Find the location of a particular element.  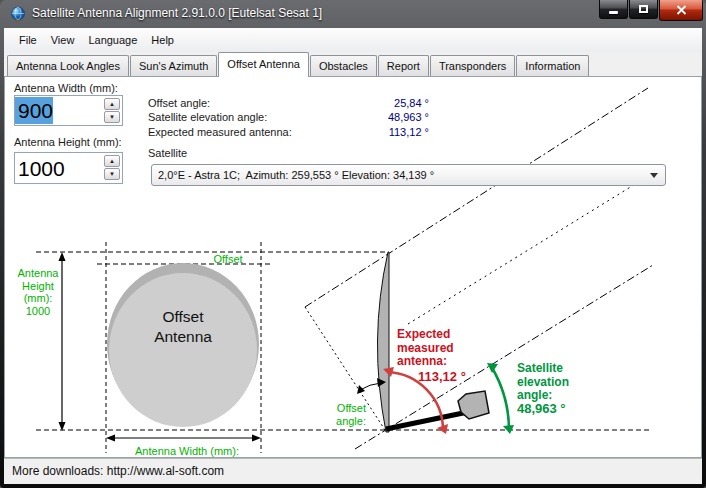

offset-angle-label-line2: angle: is located at coordinates (351, 421).